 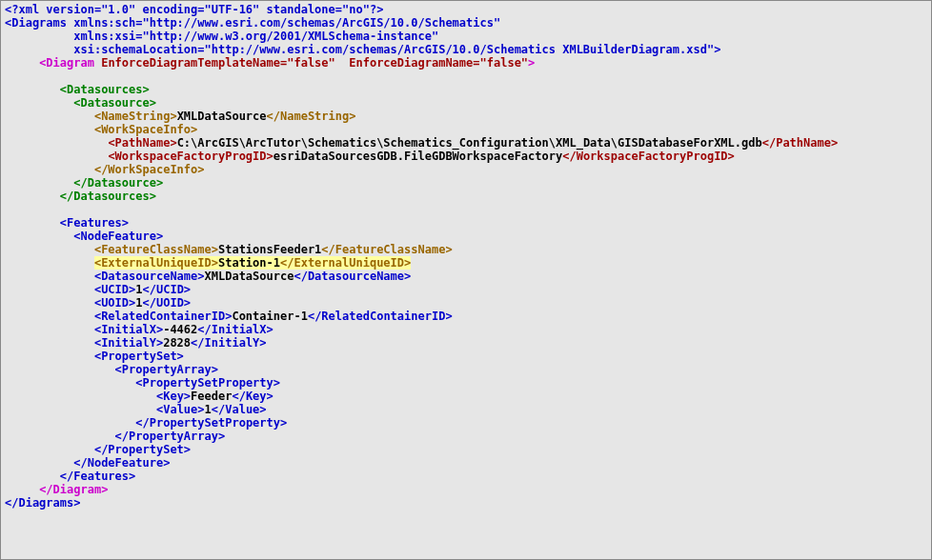 What do you see at coordinates (168, 303) in the screenshot?
I see `uoid-close: </UOID>` at bounding box center [168, 303].